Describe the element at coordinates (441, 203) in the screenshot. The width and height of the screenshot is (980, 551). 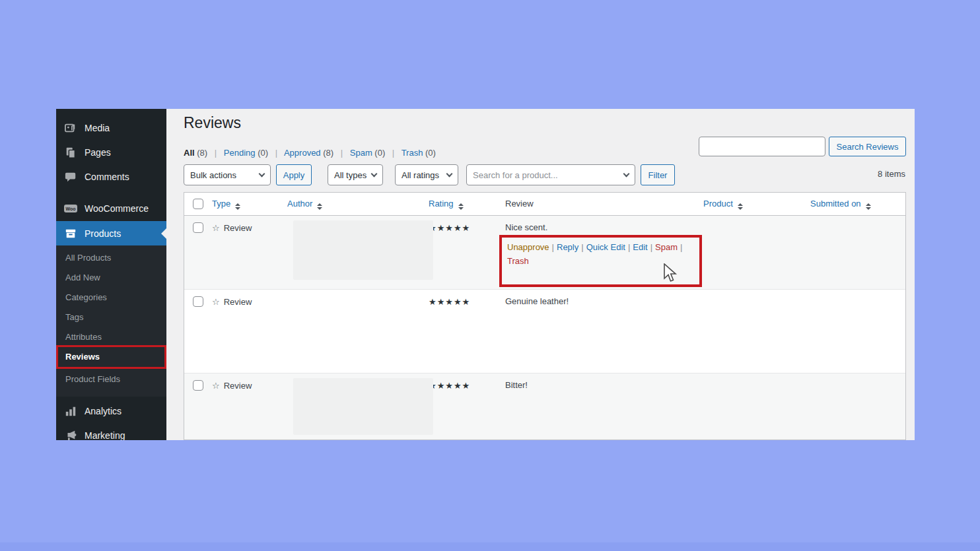
I see `column-label: Rating` at that location.